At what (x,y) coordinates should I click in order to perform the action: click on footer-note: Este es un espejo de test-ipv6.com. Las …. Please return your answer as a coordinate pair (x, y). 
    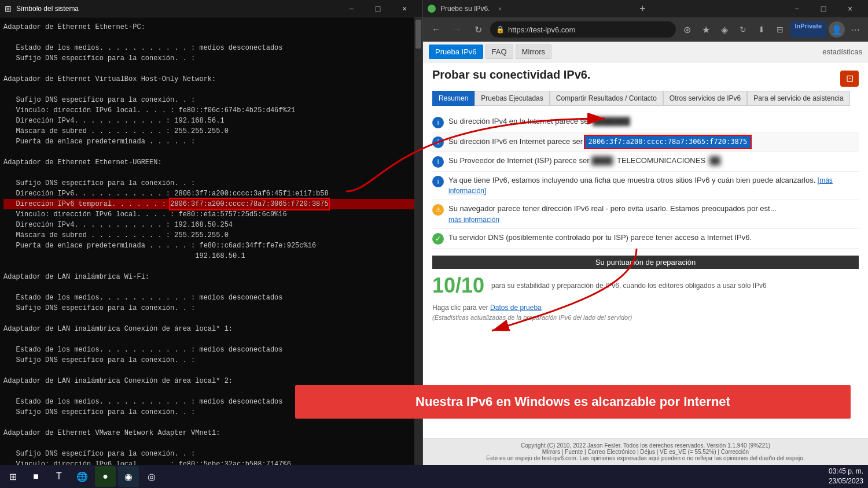
    Looking at the image, I should click on (646, 458).